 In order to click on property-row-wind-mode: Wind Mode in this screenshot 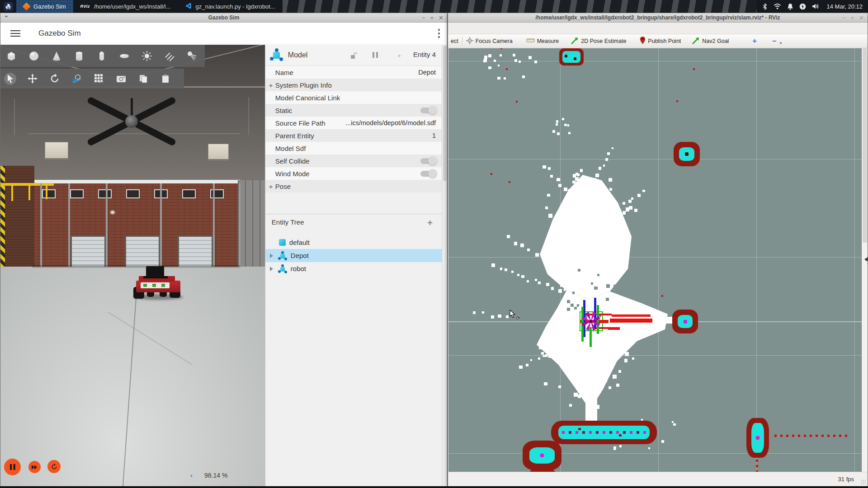, I will do `click(354, 174)`.